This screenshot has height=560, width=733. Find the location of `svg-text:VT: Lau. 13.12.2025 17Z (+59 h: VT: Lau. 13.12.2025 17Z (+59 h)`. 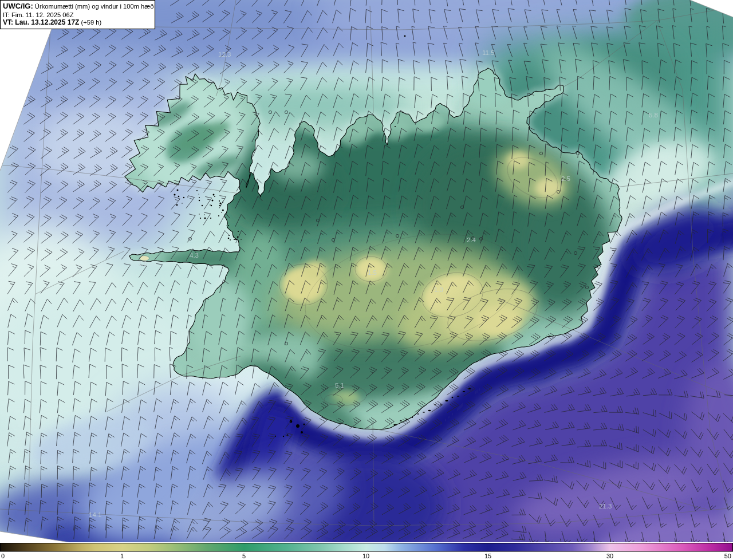

svg-text:VT: Lau. 13.12.2025 17Z (+59 h: VT: Lau. 13.12.2025 17Z (+59 h) is located at coordinates (53, 22).